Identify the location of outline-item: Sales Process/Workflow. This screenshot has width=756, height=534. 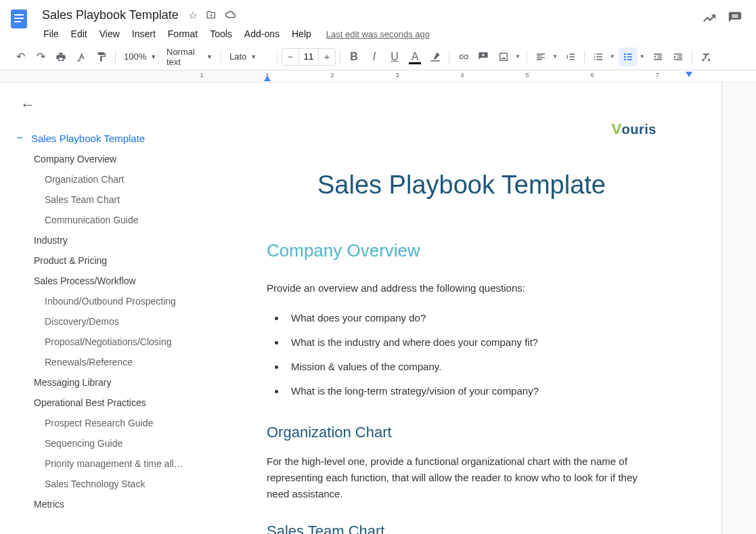
(101, 281).